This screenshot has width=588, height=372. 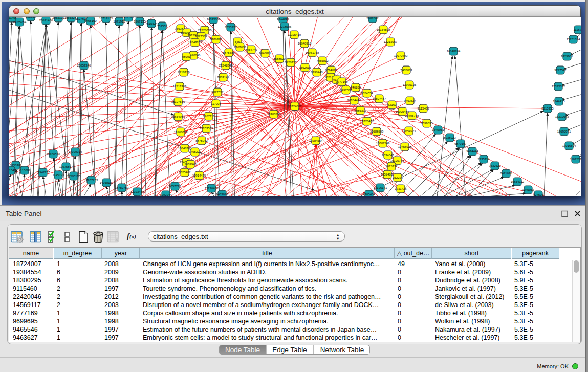 I want to click on svg-text: 17016504, so click(x=569, y=146).